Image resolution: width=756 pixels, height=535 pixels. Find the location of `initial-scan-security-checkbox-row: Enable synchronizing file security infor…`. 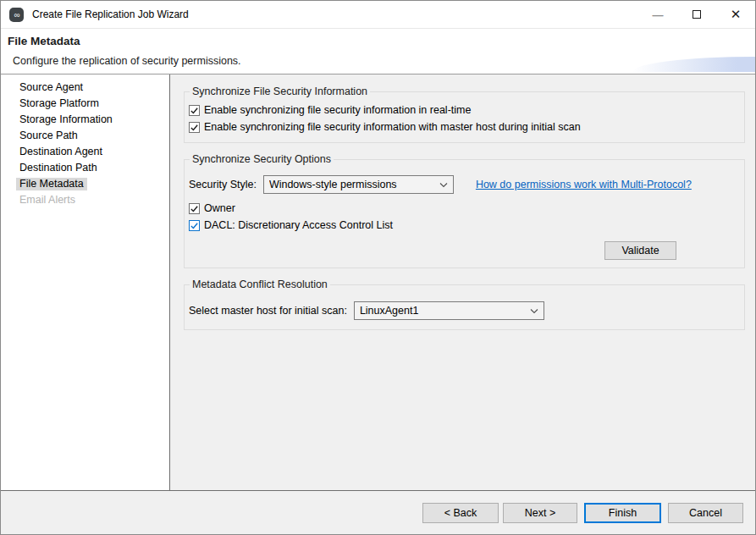

initial-scan-security-checkbox-row: Enable synchronizing file security infor… is located at coordinates (463, 127).